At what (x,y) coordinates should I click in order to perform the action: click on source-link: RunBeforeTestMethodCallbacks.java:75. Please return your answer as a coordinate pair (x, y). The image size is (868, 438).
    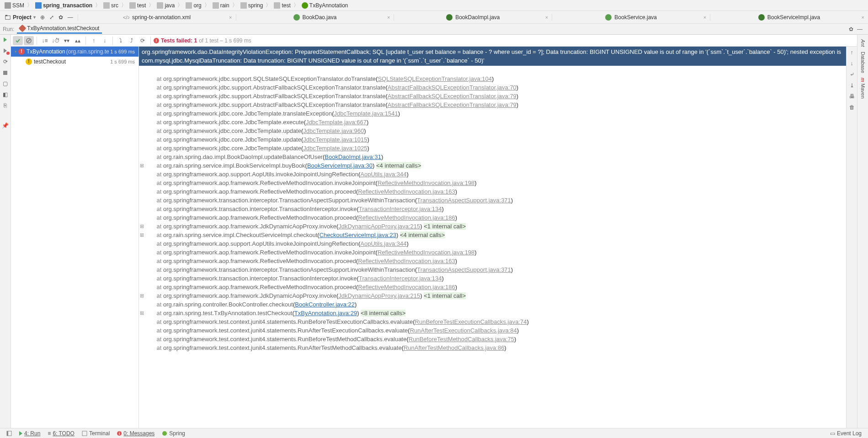
    Looking at the image, I should click on (462, 339).